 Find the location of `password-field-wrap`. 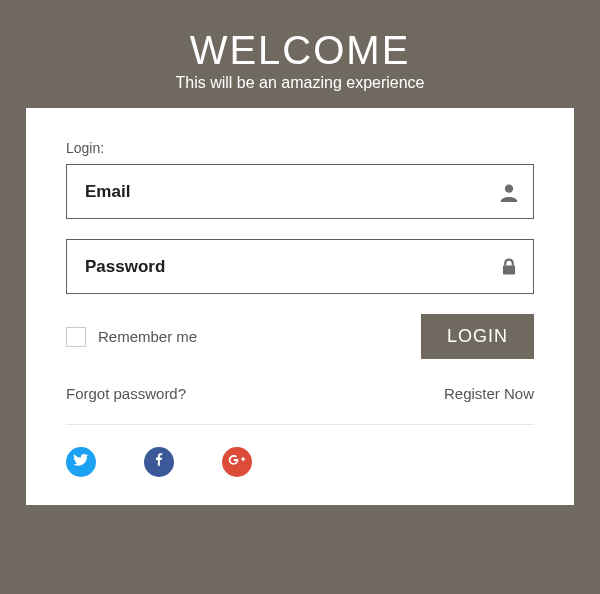

password-field-wrap is located at coordinates (300, 266).